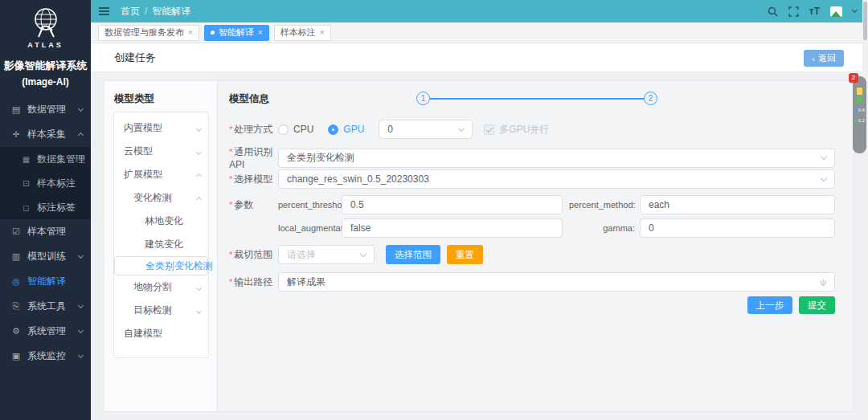 The image size is (868, 420). What do you see at coordinates (16, 231) in the screenshot?
I see `checklist-icon: ☑` at bounding box center [16, 231].